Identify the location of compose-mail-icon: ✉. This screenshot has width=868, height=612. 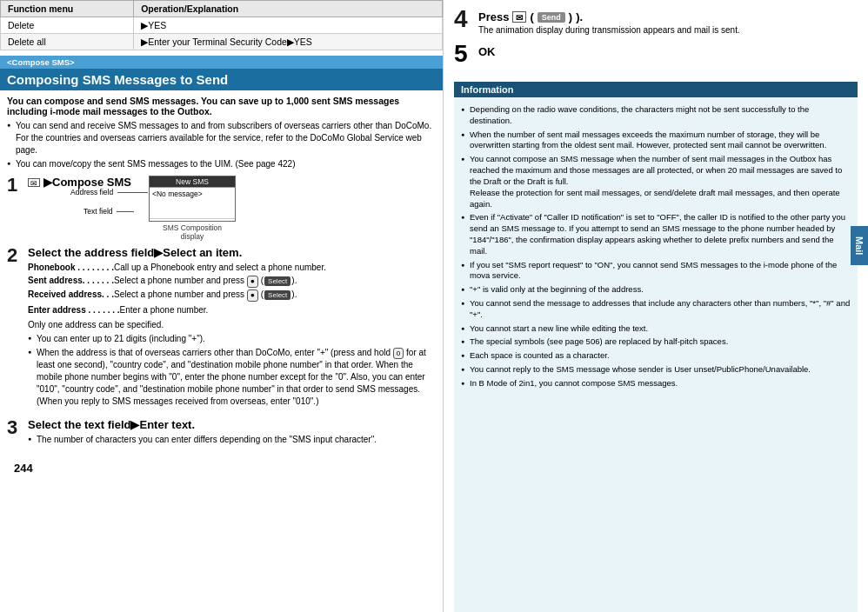
(34, 183).